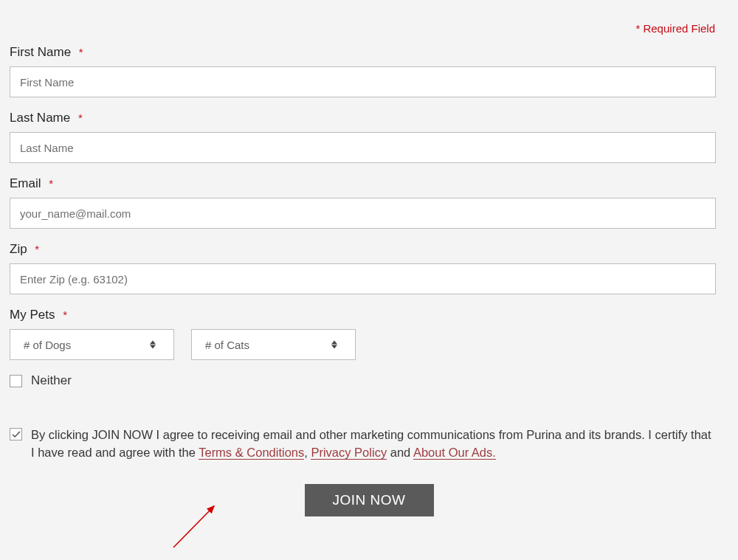 Image resolution: width=738 pixels, height=560 pixels. I want to click on dogs-select: # of Dogs, so click(92, 345).